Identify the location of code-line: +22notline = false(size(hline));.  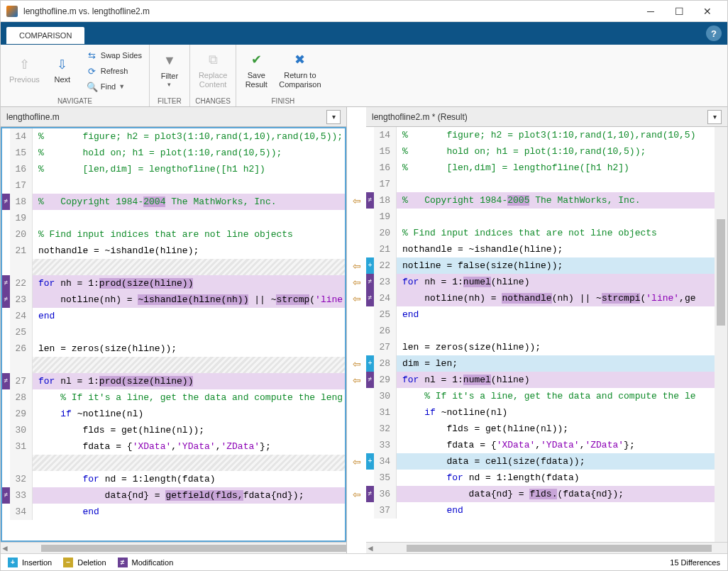
(541, 265).